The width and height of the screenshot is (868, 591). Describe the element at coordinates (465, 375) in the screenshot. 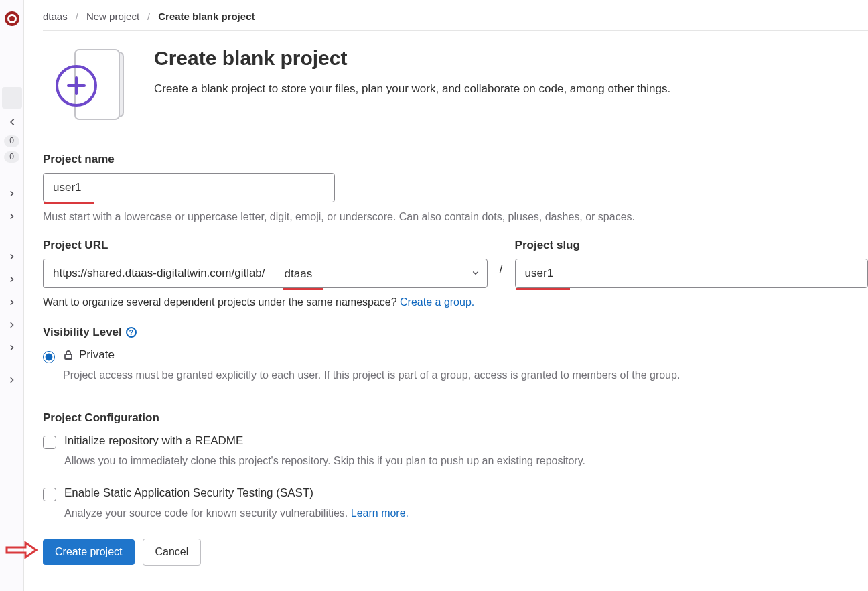

I see `visibility-private-description: Project access must be granted explicitl…` at that location.